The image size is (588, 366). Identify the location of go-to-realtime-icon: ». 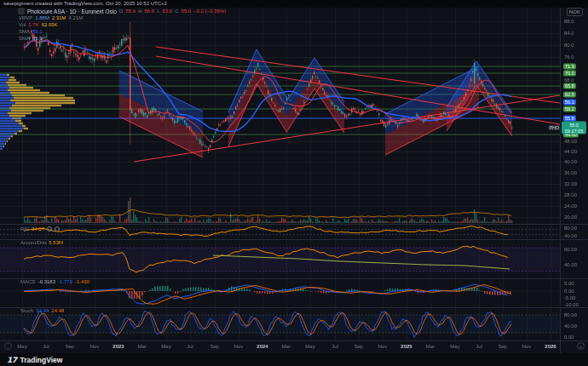
(581, 346).